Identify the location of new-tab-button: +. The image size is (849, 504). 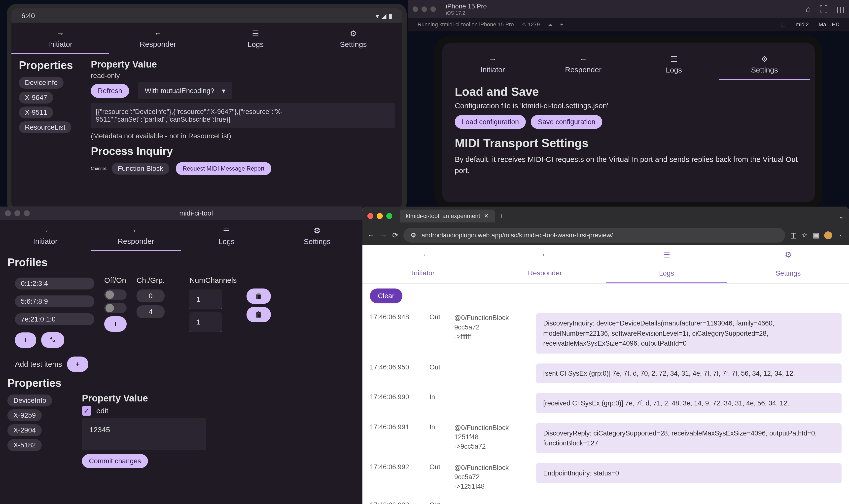
(502, 216).